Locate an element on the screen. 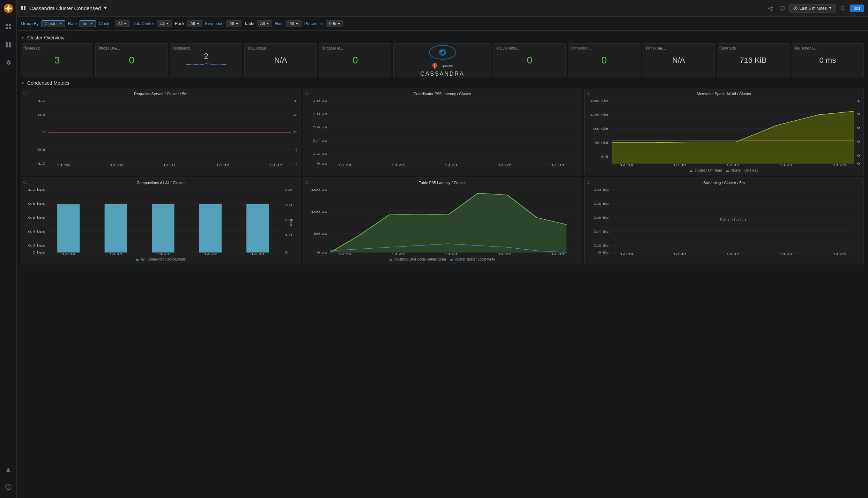  table-select: All is located at coordinates (265, 24).